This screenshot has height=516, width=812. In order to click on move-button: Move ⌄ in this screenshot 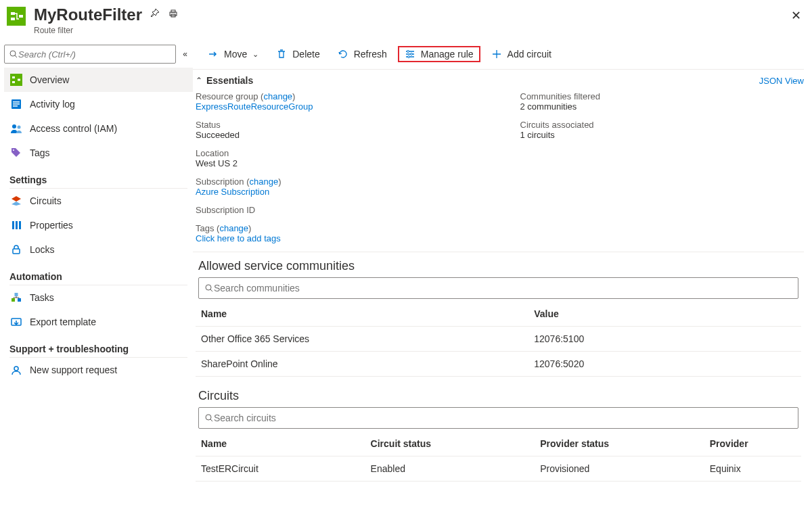, I will do `click(233, 54)`.